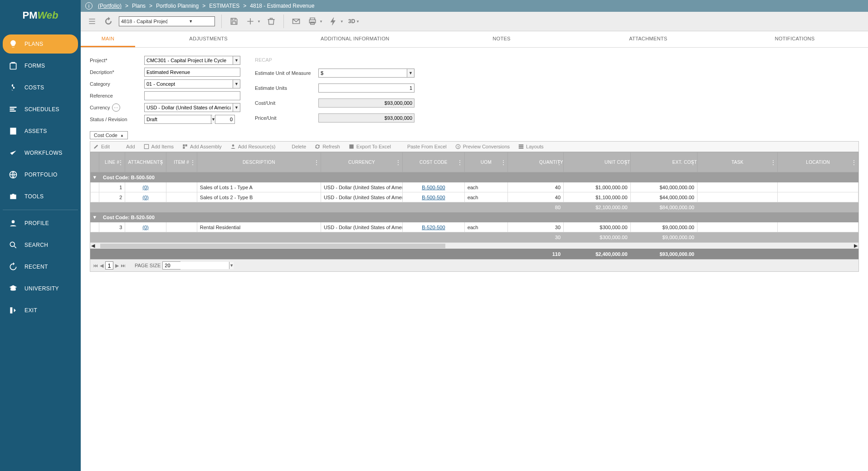  I want to click on history-icon, so click(108, 21).